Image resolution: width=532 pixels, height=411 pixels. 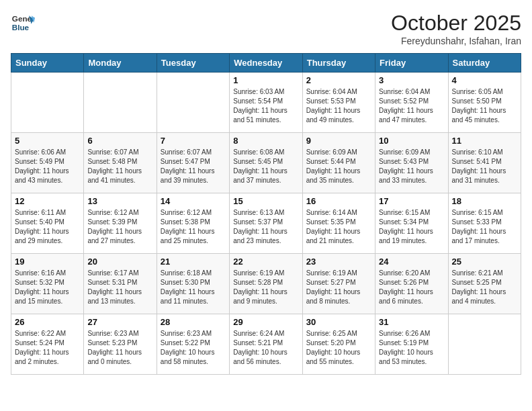 I want to click on calendar-cell: 15Sunrise: 6:13 AMSunset: 5:37 PMDayligh…, so click(x=266, y=224).